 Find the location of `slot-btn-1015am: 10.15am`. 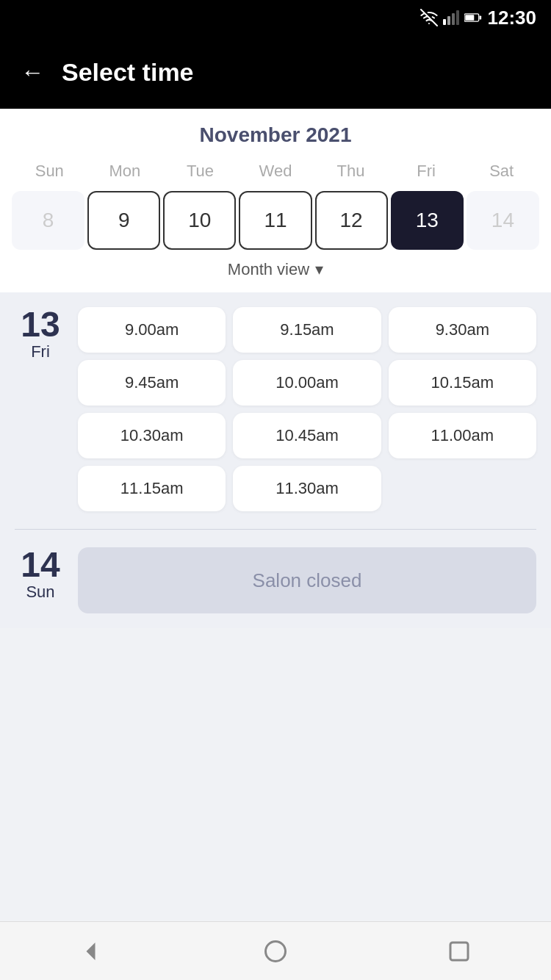

slot-btn-1015am: 10.15am is located at coordinates (463, 383).